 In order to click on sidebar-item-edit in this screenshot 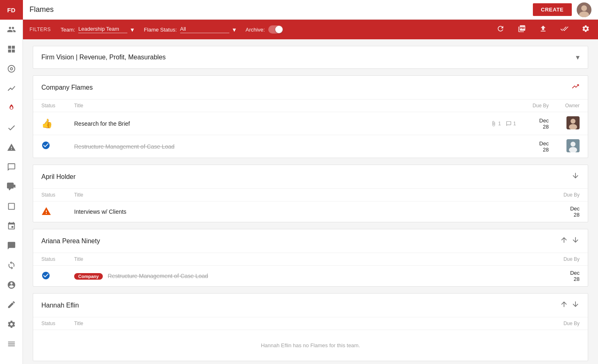, I will do `click(11, 305)`.